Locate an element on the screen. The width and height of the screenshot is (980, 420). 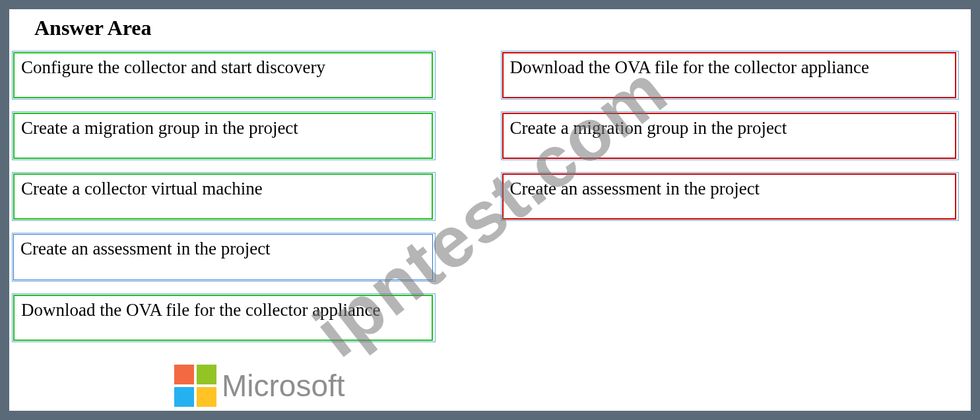
answer-label: Create a migration group in the project is located at coordinates (729, 136).